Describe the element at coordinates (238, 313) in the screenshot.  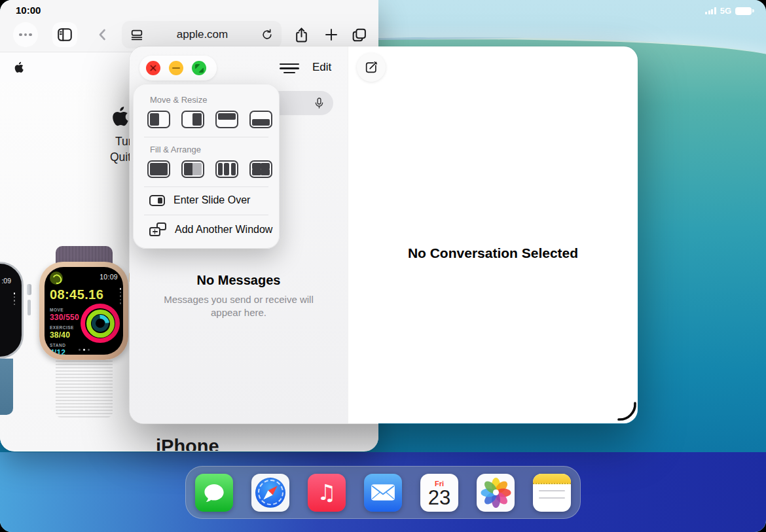
I see `empty-messages-subtitle-line2: appear here.` at that location.